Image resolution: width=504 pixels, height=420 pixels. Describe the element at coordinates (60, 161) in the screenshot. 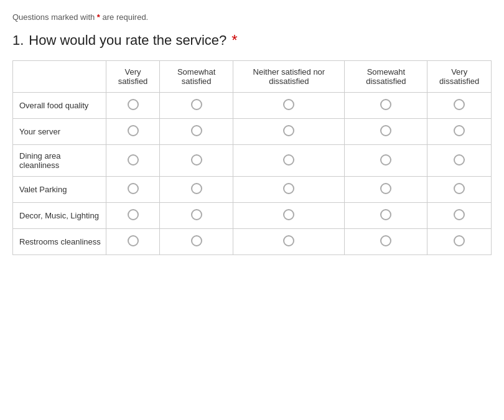

I see `row-label: Dining area cleanliness` at that location.